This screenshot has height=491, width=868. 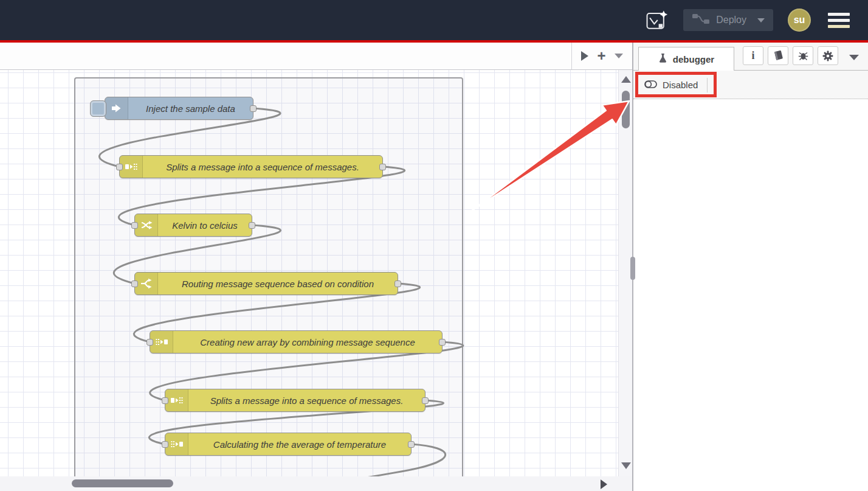 I want to click on node-join: Calculating the the average of temperatu…, so click(x=288, y=444).